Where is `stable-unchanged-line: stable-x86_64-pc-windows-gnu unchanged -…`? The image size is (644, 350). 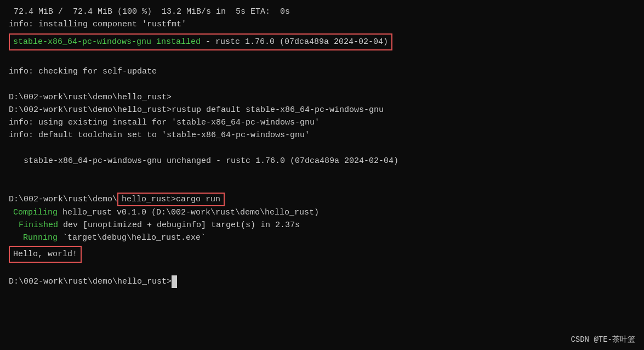
stable-unchanged-line: stable-x86_64-pc-windows-gnu unchanged -… is located at coordinates (322, 161).